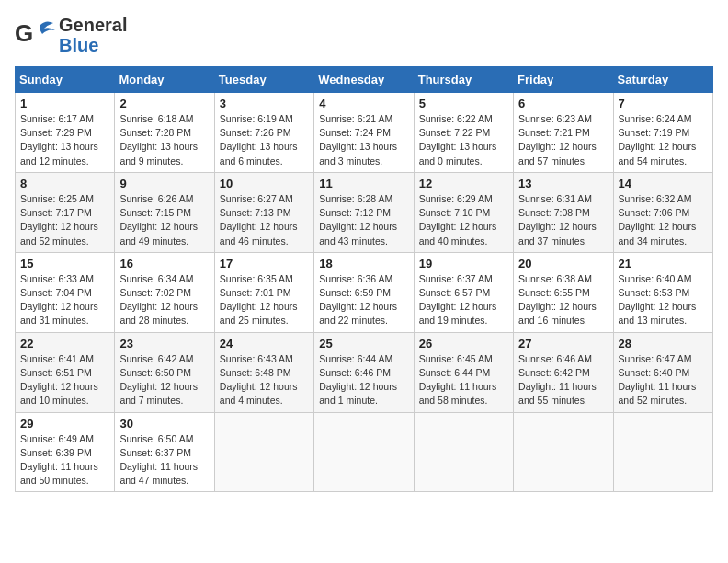 The image size is (728, 563). What do you see at coordinates (164, 460) in the screenshot?
I see `day-info: Sunrise: 6:50 AMSunset: 6:37 PMDaylight:…` at bounding box center [164, 460].